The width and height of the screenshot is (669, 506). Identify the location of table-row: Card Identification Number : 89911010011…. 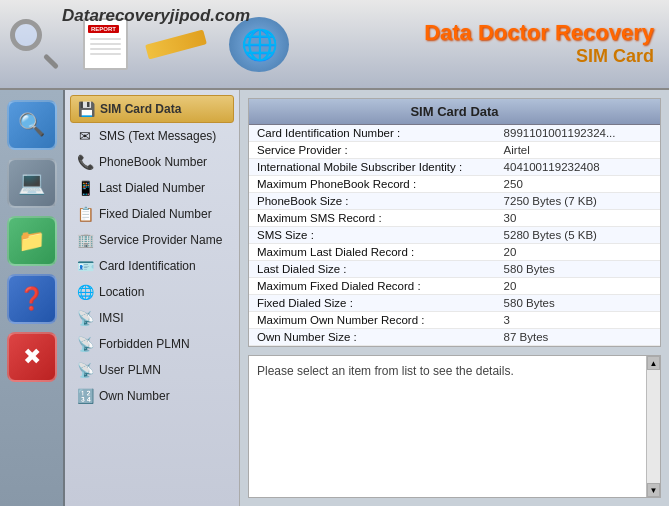
(454, 134).